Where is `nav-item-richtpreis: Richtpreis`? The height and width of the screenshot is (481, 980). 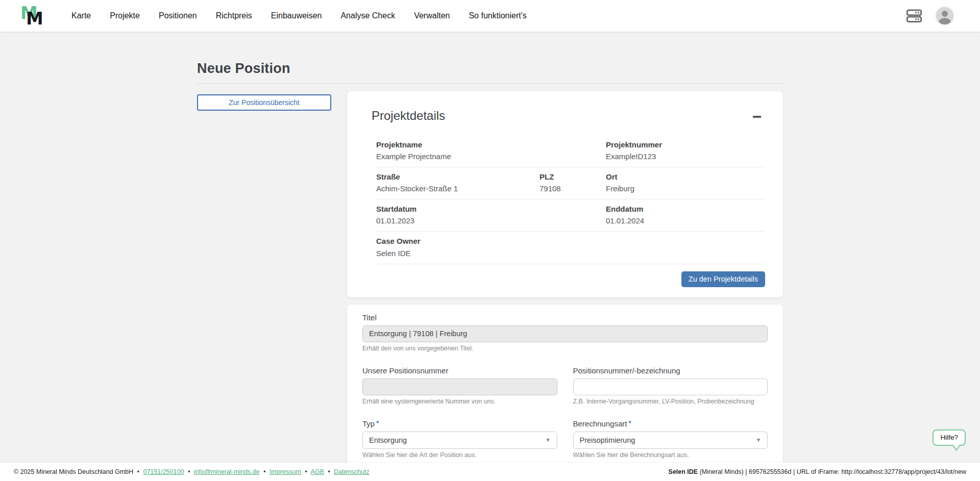
nav-item-richtpreis: Richtpreis is located at coordinates (234, 16).